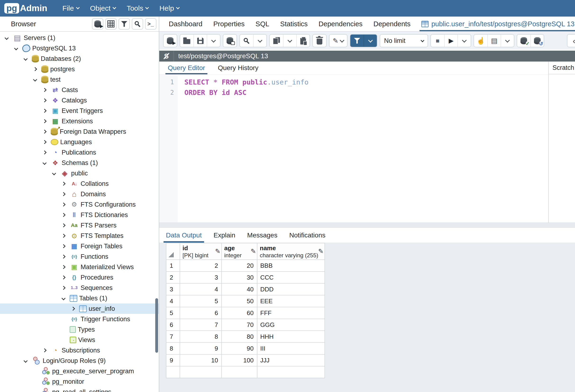 Image resolution: width=575 pixels, height=392 pixels. I want to click on tab-dashboard: Dashboard, so click(186, 24).